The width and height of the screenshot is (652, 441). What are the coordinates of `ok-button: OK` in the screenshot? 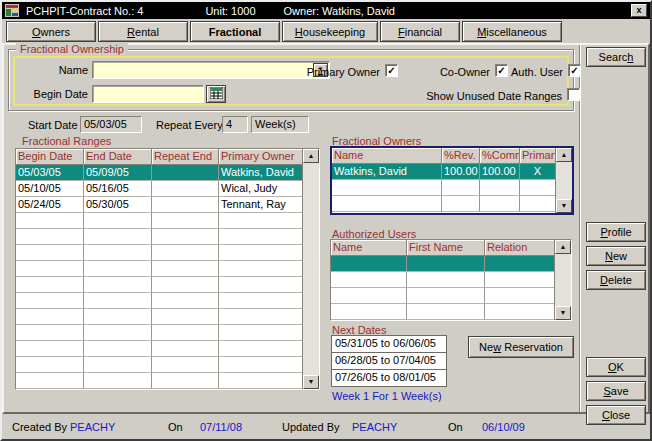 It's located at (616, 367).